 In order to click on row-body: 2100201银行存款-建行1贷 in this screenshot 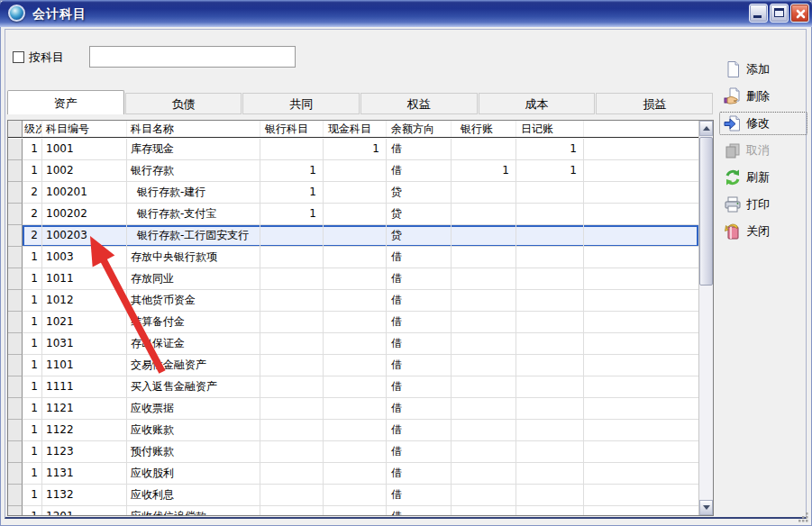, I will do `click(360, 193)`.